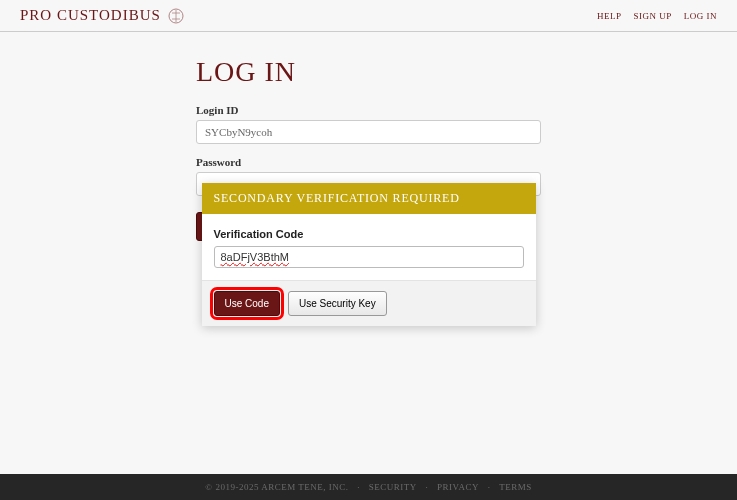 The width and height of the screenshot is (737, 500). I want to click on footer-privacy: PRIVACY, so click(458, 487).